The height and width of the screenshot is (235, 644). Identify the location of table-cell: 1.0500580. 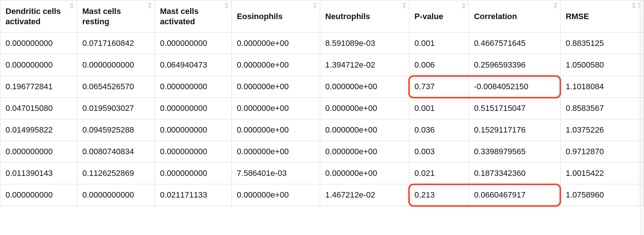
(600, 65).